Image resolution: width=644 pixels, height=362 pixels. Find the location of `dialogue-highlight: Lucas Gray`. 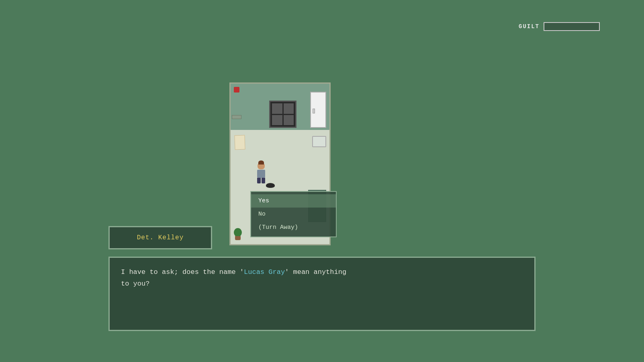

dialogue-highlight: Lucas Gray is located at coordinates (264, 272).